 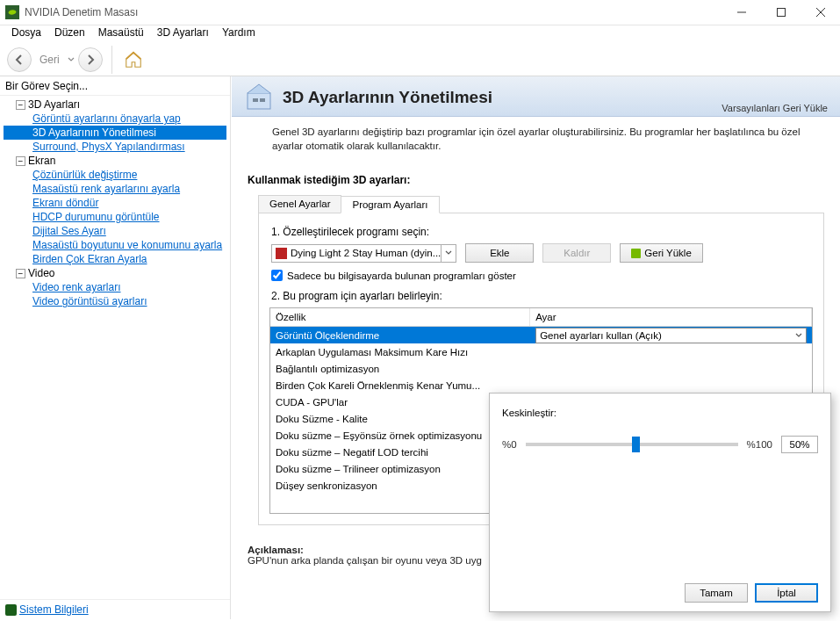 I want to click on menu-3d: 3D Ayarları, so click(x=183, y=34).